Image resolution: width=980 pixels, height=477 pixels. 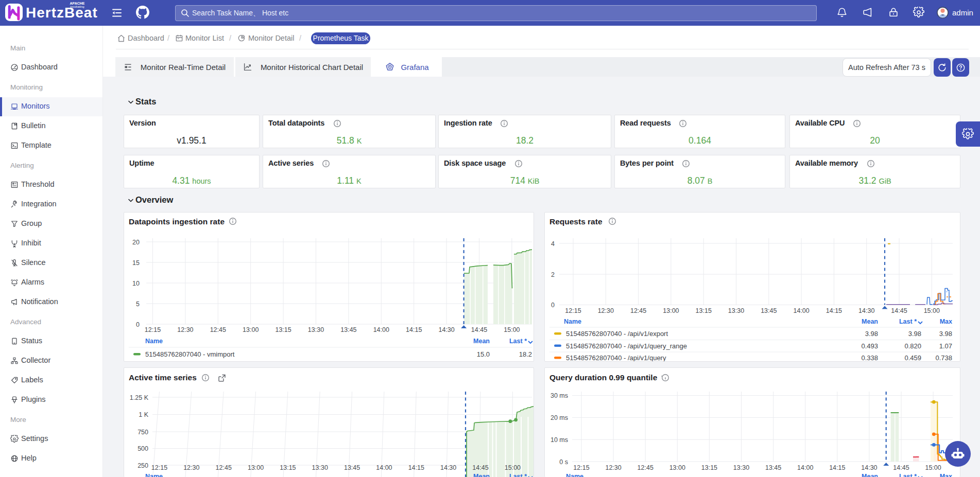 What do you see at coordinates (563, 462) in the screenshot?
I see `svg-text: 0 s` at bounding box center [563, 462].